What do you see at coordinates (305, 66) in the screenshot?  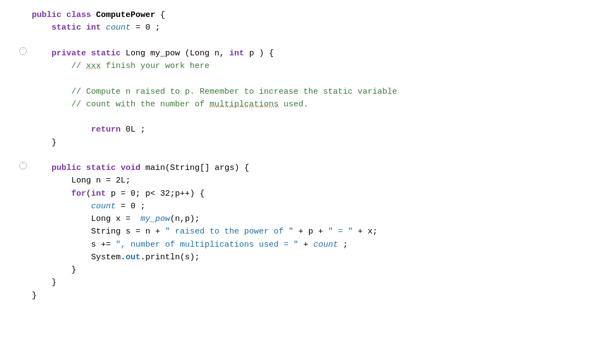 I see `code-line-5: // xxx finish your work here` at bounding box center [305, 66].